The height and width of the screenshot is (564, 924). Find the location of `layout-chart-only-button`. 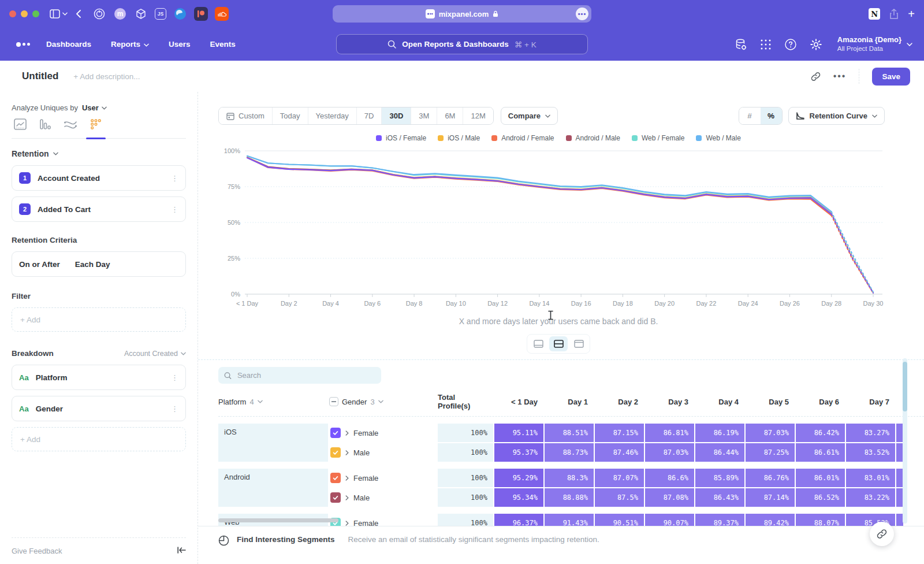

layout-chart-only-button is located at coordinates (538, 344).